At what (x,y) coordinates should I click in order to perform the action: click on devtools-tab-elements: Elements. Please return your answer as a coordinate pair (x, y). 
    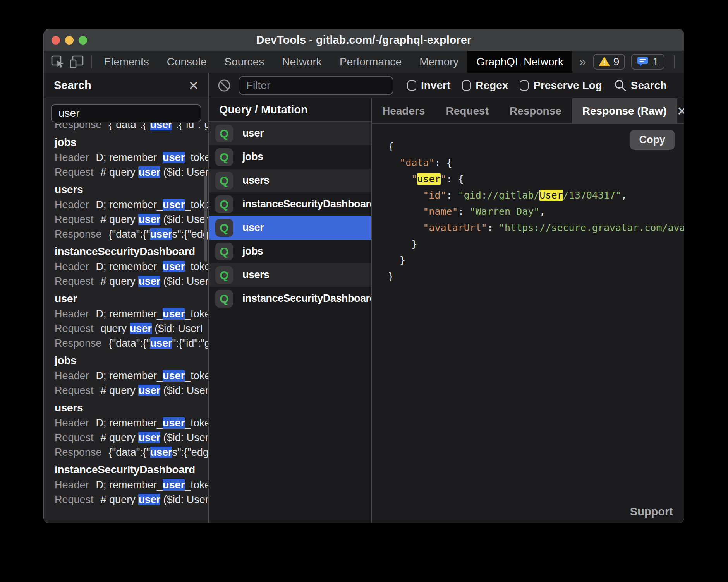
    Looking at the image, I should click on (126, 62).